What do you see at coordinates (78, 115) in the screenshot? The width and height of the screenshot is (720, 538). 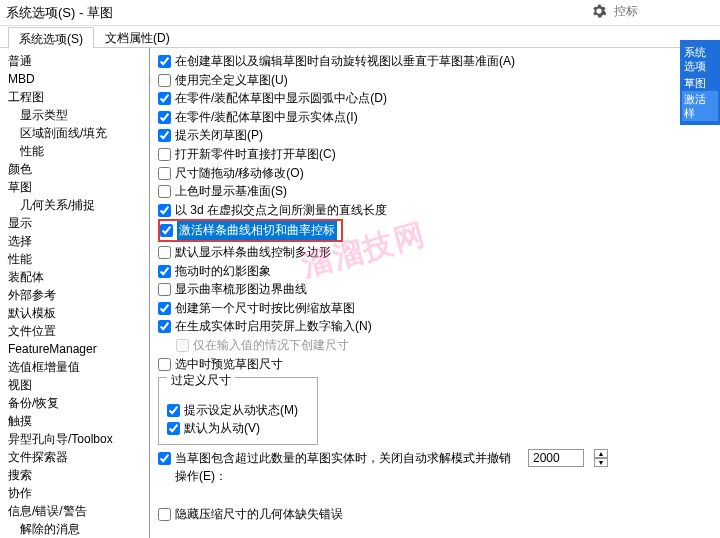 I see `tree-item: 显示类型` at bounding box center [78, 115].